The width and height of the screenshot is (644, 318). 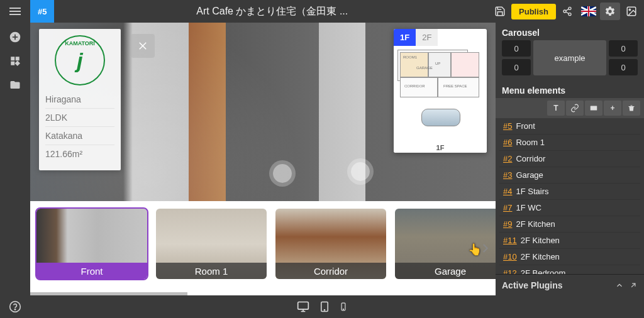 What do you see at coordinates (80, 99) in the screenshot?
I see `info-row: Hiragana` at bounding box center [80, 99].